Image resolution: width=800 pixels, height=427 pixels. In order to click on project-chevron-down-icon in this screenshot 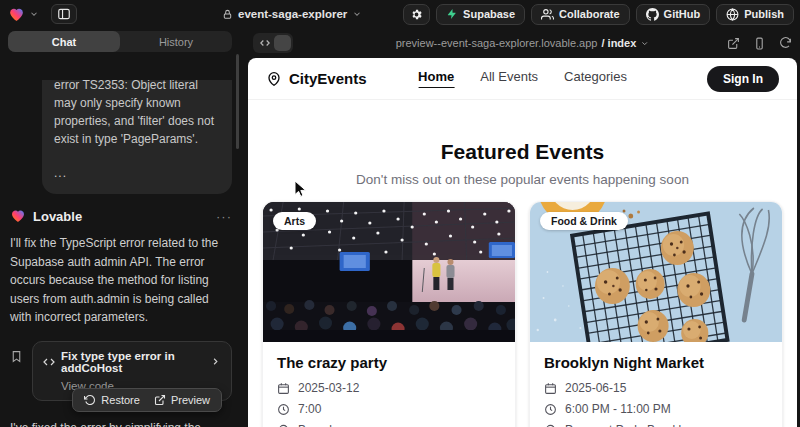, I will do `click(357, 14)`.